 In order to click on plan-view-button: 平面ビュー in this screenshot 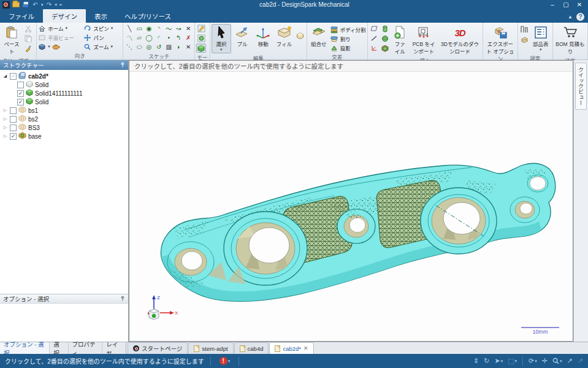, I will do `click(60, 37)`.